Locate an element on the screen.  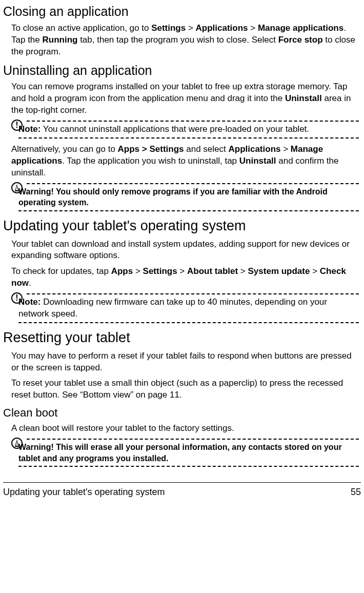
body-resetting-1: You may have to perform a reset if your … is located at coordinates (185, 362).